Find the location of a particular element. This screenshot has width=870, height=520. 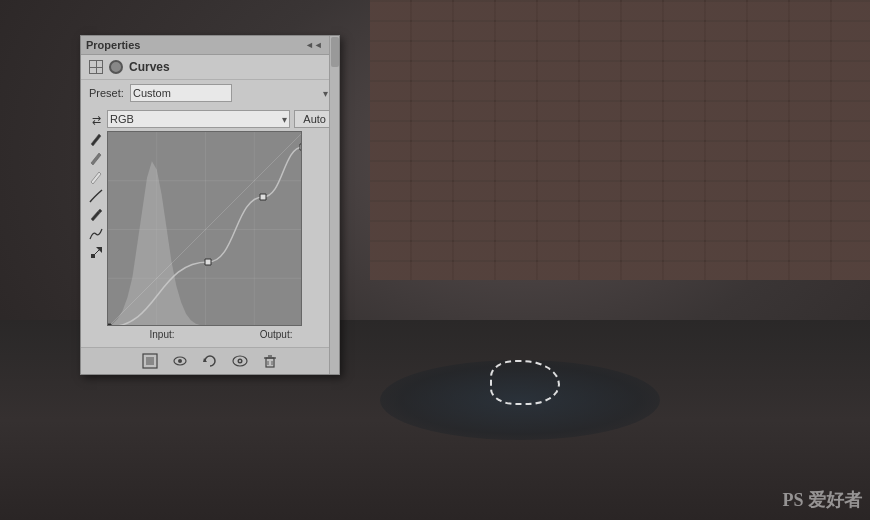

circle-icon is located at coordinates (116, 67).